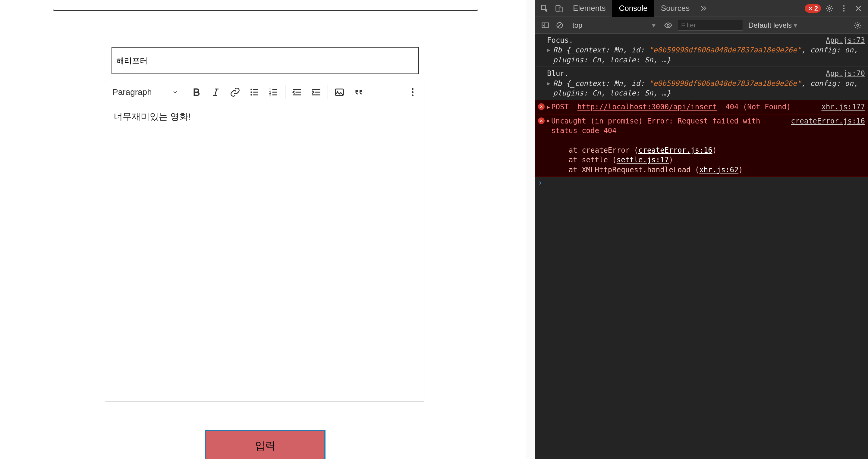 The height and width of the screenshot is (459, 868). What do you see at coordinates (265, 445) in the screenshot?
I see `submit-button: 입력` at bounding box center [265, 445].